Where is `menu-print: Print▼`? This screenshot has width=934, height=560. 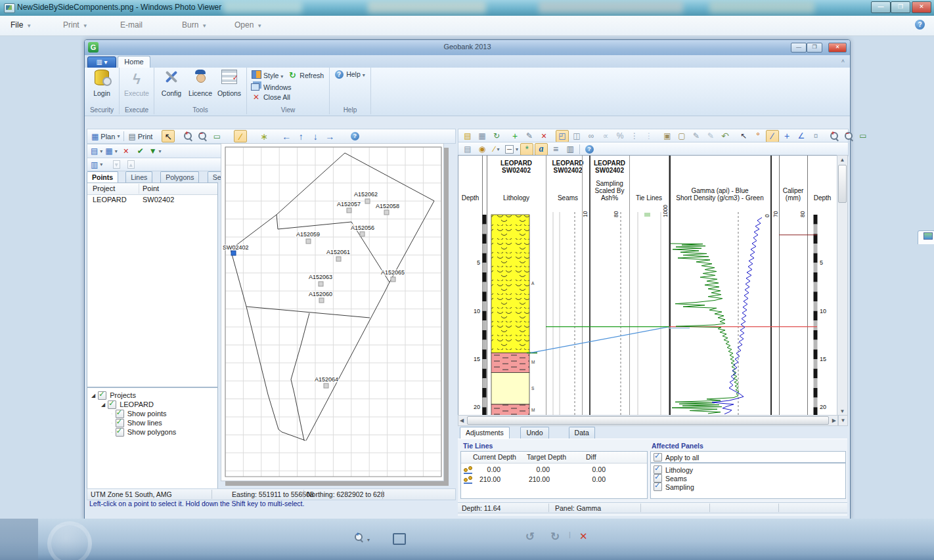 menu-print: Print▼ is located at coordinates (76, 25).